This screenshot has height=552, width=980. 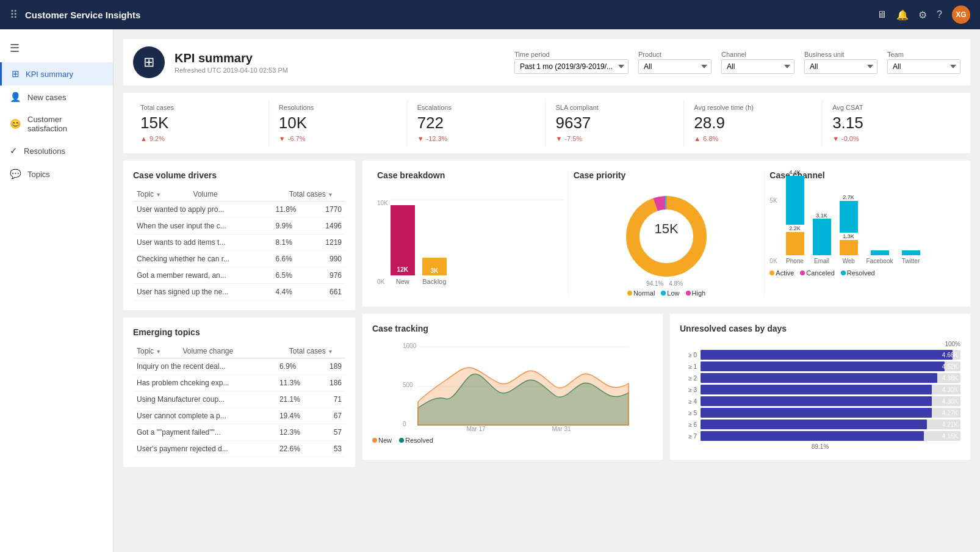 I want to click on donut-chart: 15K, so click(x=666, y=236).